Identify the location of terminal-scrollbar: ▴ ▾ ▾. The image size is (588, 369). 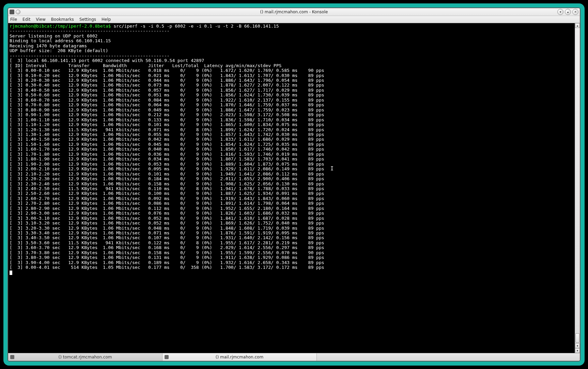
(577, 188).